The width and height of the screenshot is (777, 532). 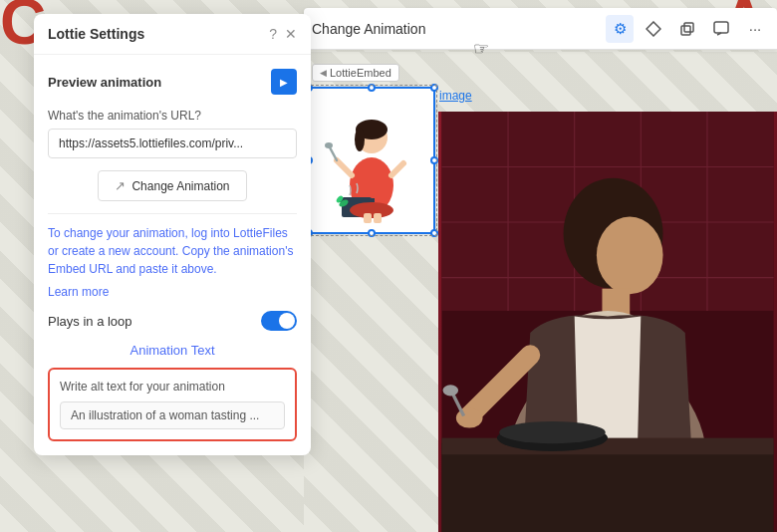 I want to click on panel-header-icons: ? ✕, so click(x=283, y=34).